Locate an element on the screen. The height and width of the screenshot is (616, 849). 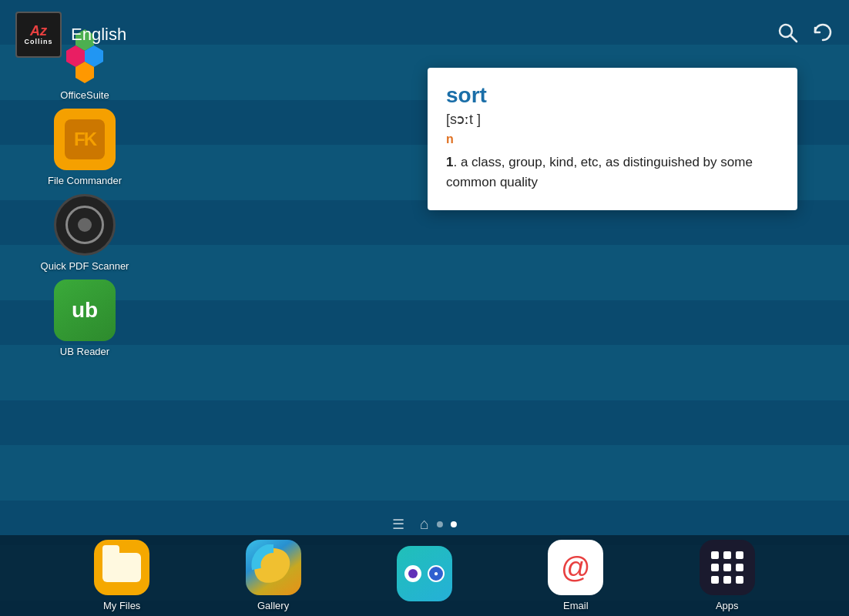
browser-icon: ● is located at coordinates (424, 574).